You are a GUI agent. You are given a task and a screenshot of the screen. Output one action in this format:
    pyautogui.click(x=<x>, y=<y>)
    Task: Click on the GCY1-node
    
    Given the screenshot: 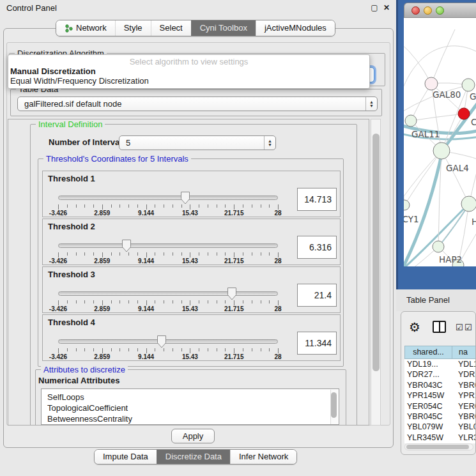 What is the action you would take?
    pyautogui.click(x=406, y=205)
    